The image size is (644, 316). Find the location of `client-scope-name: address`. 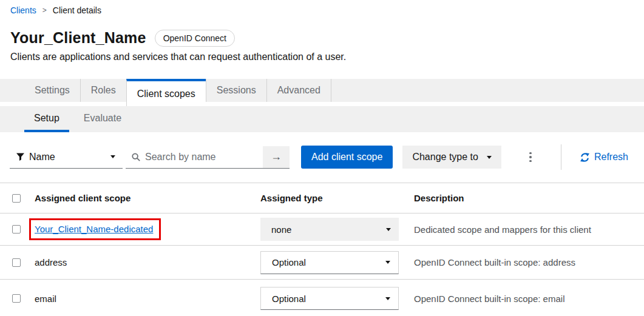

client-scope-name: address is located at coordinates (147, 262).